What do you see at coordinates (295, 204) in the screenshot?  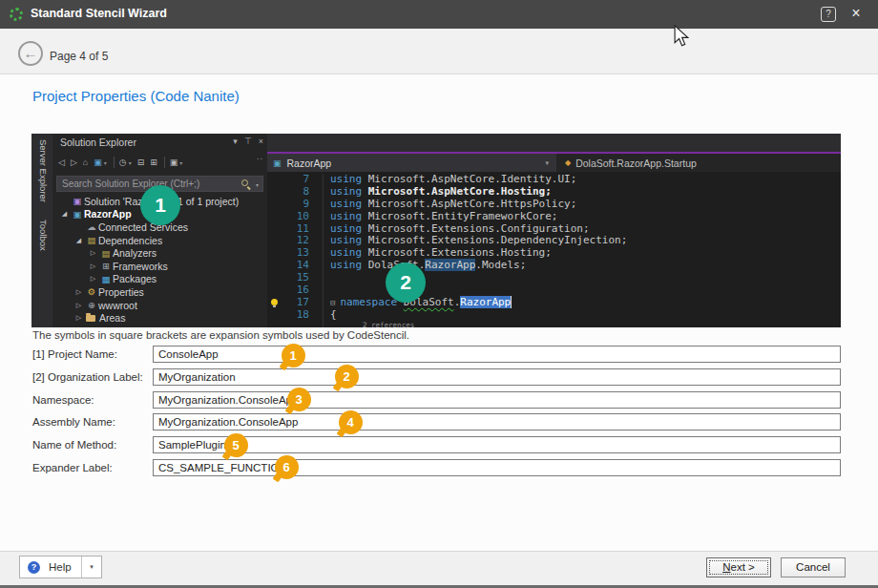 I see `line-number: 9` at bounding box center [295, 204].